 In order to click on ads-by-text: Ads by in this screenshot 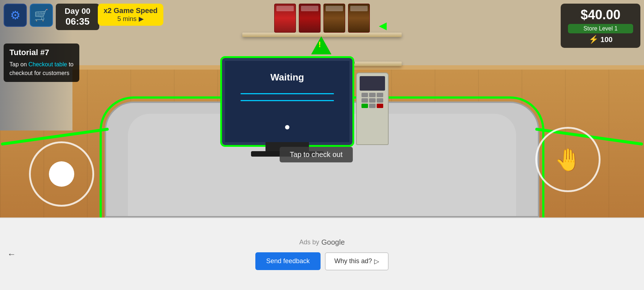, I will do `click(309, 242)`.